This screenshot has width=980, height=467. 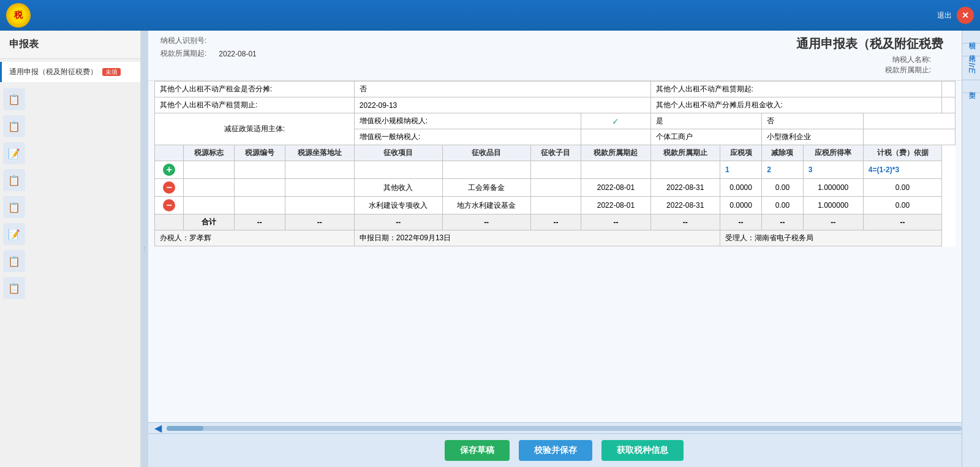 What do you see at coordinates (556, 206) in the screenshot?
I see `row2-collection-sub` at bounding box center [556, 206].